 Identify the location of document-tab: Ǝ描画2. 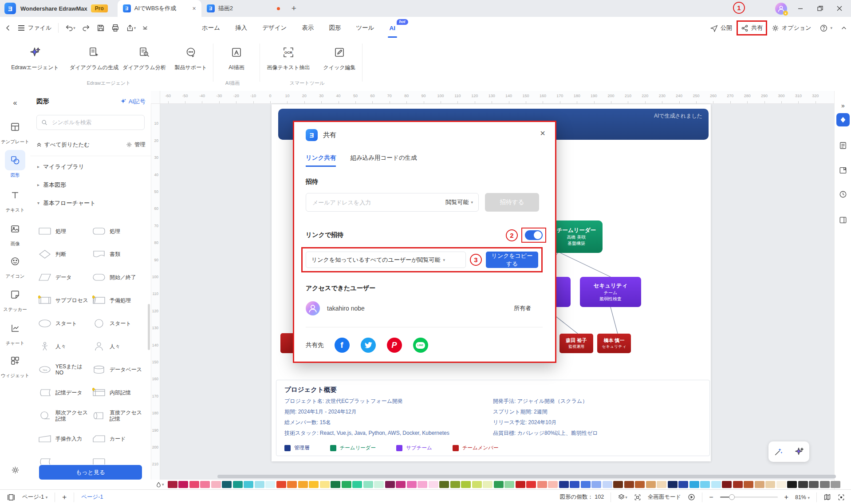
(243, 8).